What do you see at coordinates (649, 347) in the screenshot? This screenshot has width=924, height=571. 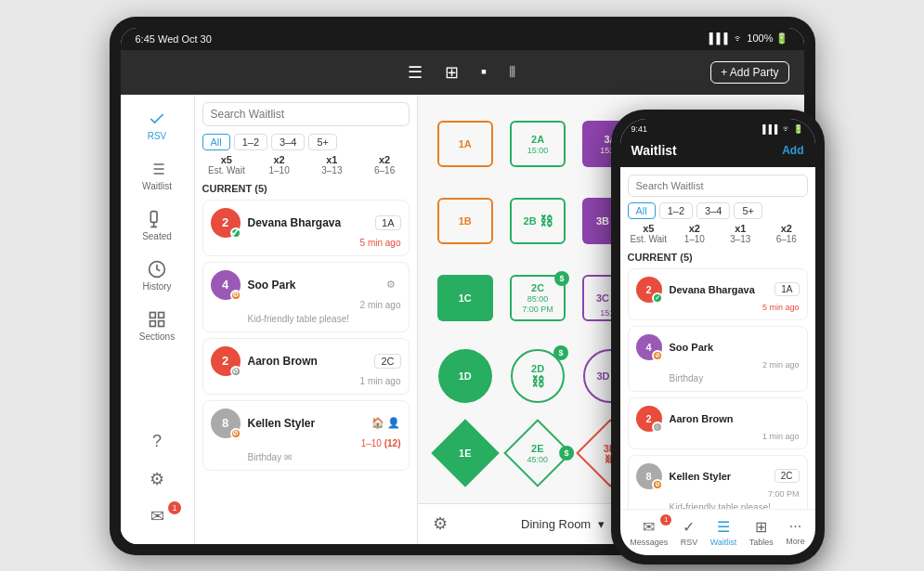 I see `avatar: 4 ⊘` at bounding box center [649, 347].